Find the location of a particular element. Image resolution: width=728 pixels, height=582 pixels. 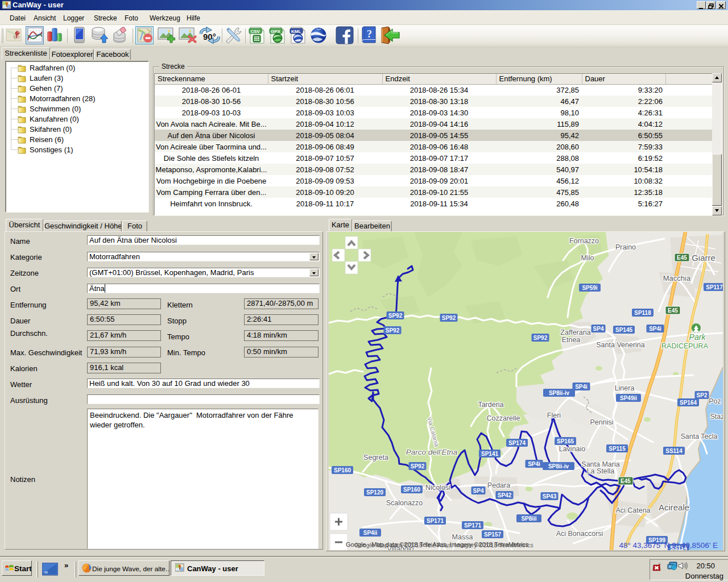

svg-text: Giarre is located at coordinates (704, 258).